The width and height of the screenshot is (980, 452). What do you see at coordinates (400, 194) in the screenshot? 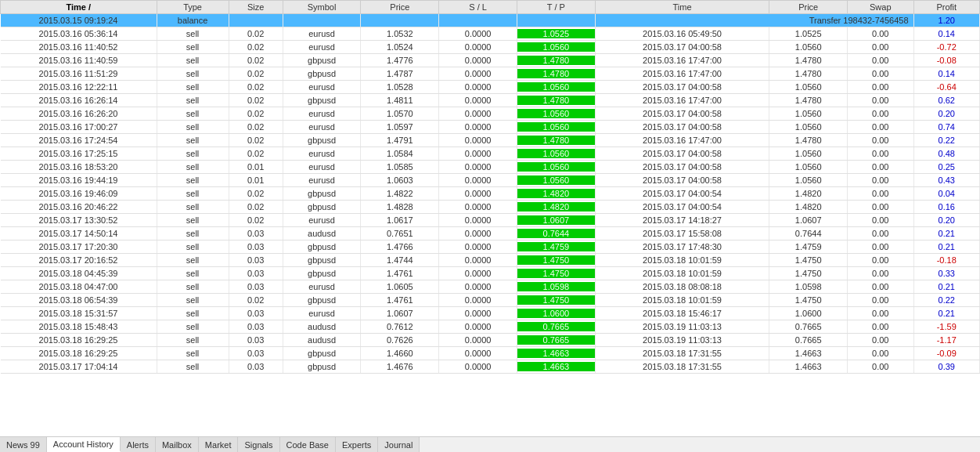
I see `cell-price: 1.4822` at bounding box center [400, 194].